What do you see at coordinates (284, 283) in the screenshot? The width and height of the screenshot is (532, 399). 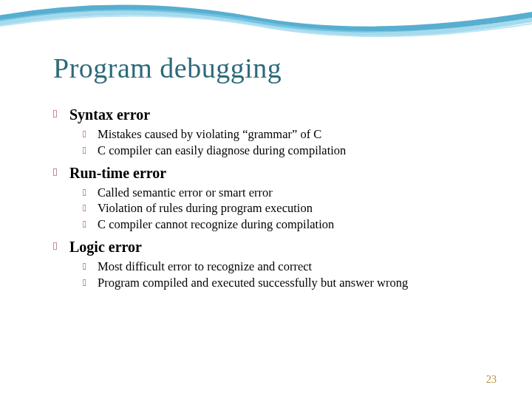 I see `list-item: Program compiled and executed successful…` at bounding box center [284, 283].